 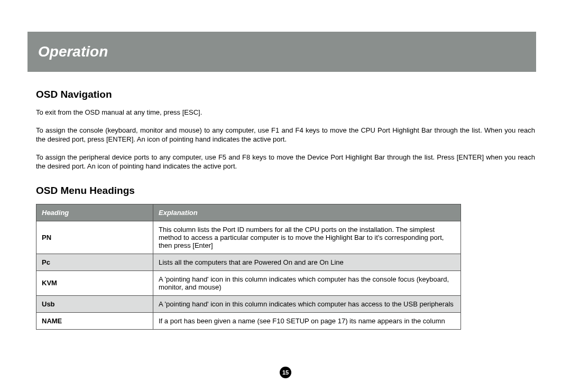 I want to click on banner-title: Operation, so click(x=73, y=52).